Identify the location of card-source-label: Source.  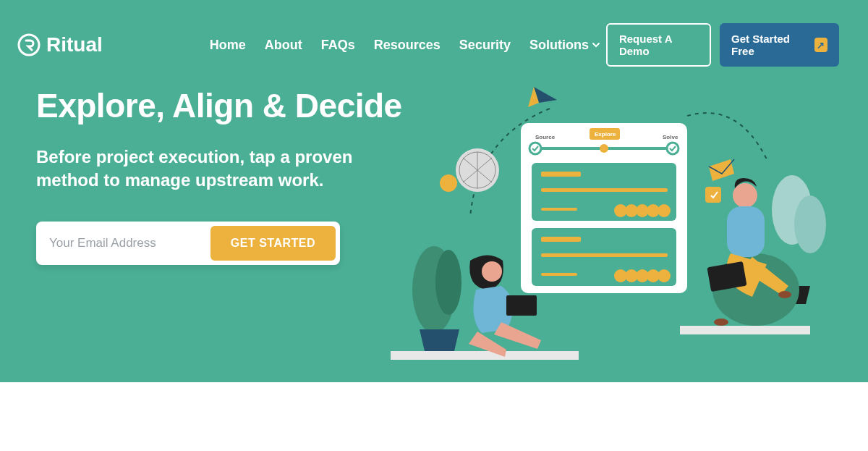
(545, 138).